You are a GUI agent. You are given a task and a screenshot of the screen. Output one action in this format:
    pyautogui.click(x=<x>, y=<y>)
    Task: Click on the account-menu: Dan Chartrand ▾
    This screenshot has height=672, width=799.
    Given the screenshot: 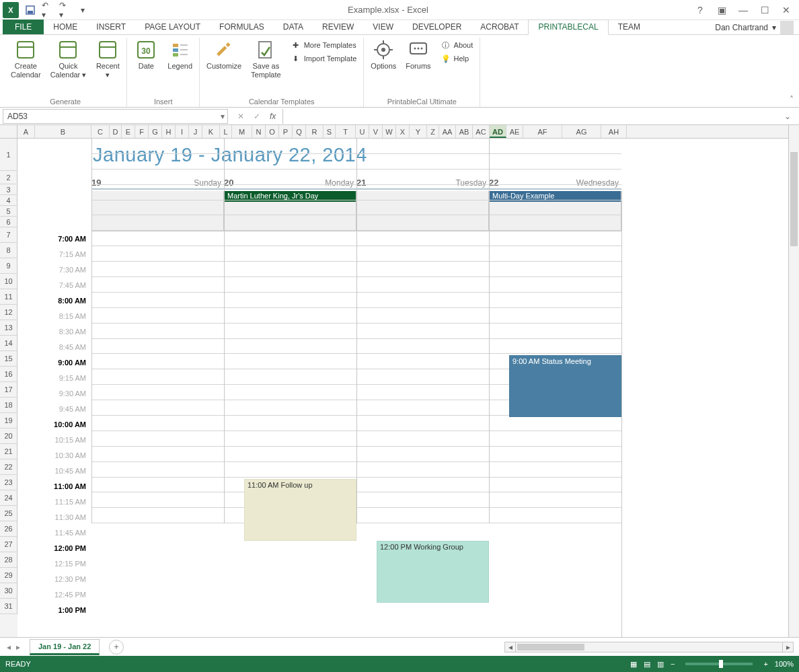 What is the action you would take?
    pyautogui.click(x=757, y=28)
    